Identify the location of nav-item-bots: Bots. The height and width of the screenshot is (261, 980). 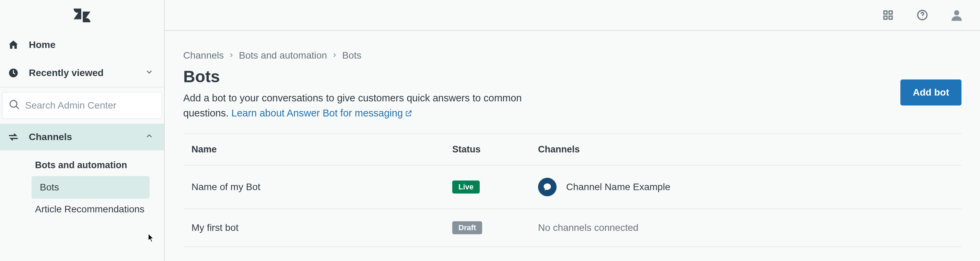
(91, 187).